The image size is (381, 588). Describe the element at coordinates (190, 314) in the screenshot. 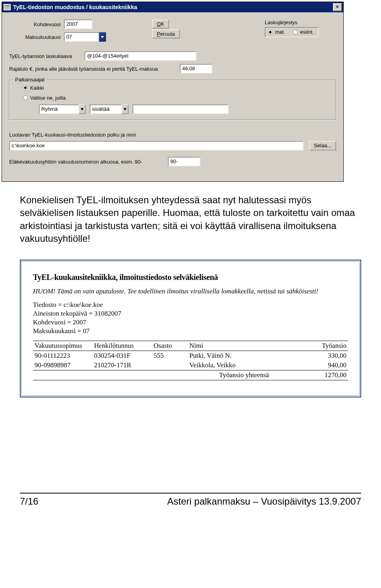

I see `report-meta-1: Aineiston tekopäivä = 31082007` at that location.